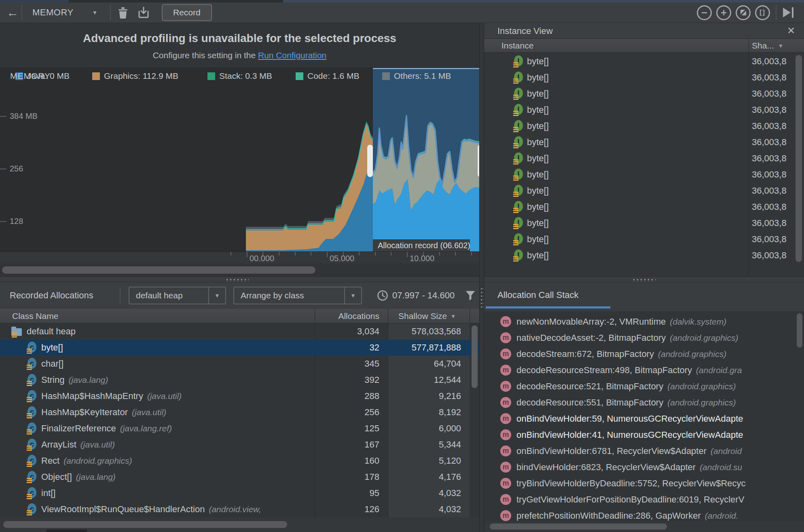  What do you see at coordinates (35, 316) in the screenshot?
I see `column-header-class-name: Class Name` at bounding box center [35, 316].